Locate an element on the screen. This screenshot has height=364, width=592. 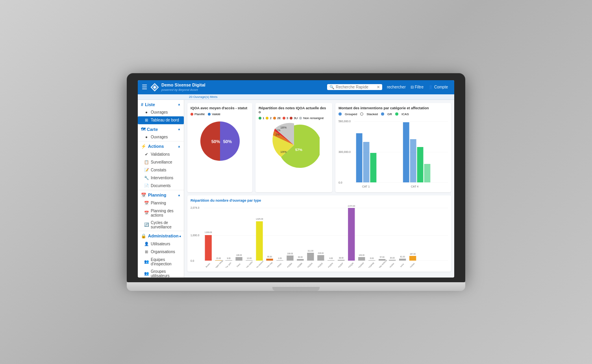
svg-text: 1% is located at coordinates (278, 131).